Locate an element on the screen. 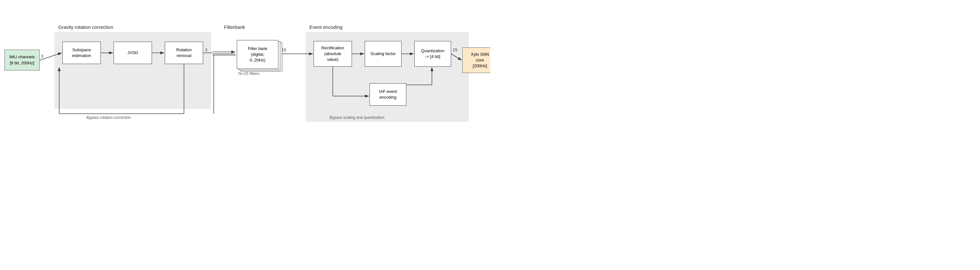 Image resolution: width=980 pixels, height=270 pixels. arrow-label-3-first: 3 is located at coordinates (42, 56).